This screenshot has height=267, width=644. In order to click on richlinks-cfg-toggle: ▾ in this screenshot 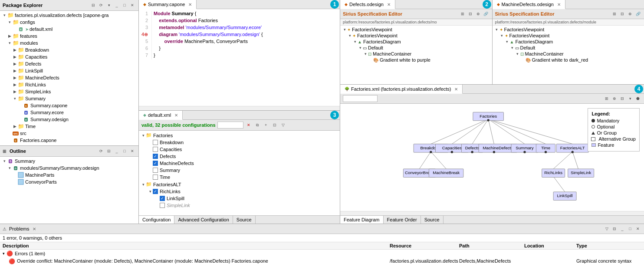, I will do `click(150, 191)`.